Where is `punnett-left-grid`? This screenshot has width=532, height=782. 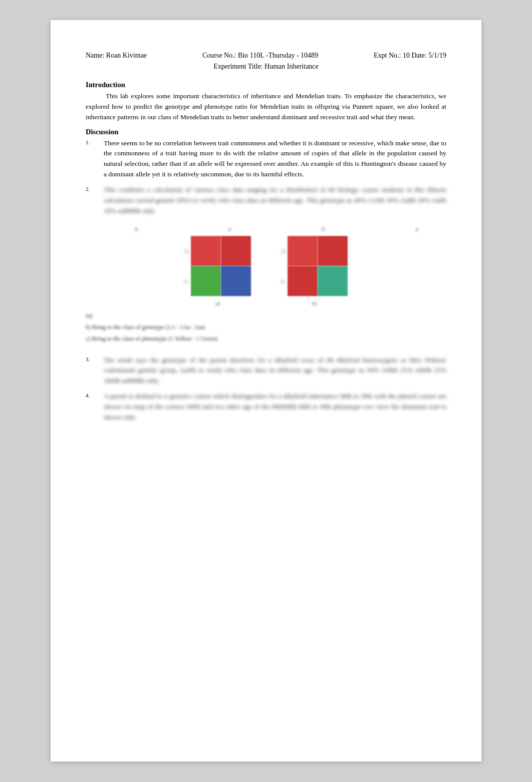
punnett-left-grid is located at coordinates (221, 266).